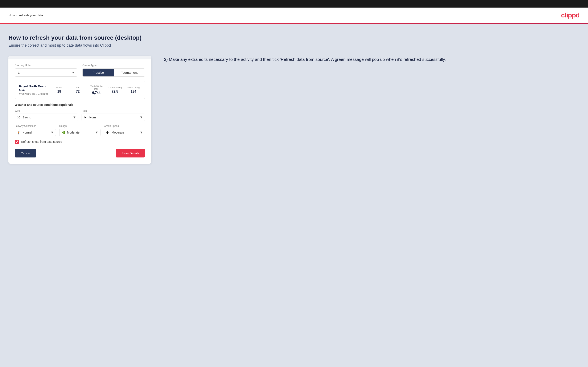 The height and width of the screenshot is (367, 588). What do you see at coordinates (35, 133) in the screenshot?
I see `fairway-wrapper: 🏌 Normal Firm Soft ▼` at bounding box center [35, 133].